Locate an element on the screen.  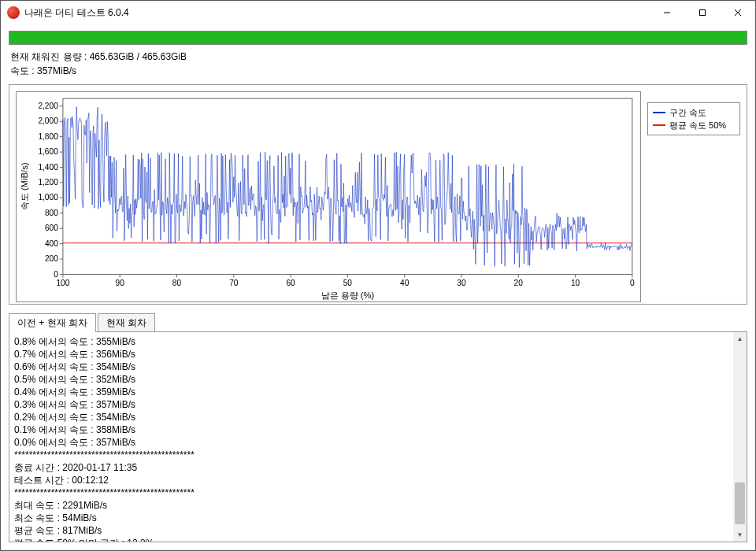
close-button is located at coordinates (737, 13).